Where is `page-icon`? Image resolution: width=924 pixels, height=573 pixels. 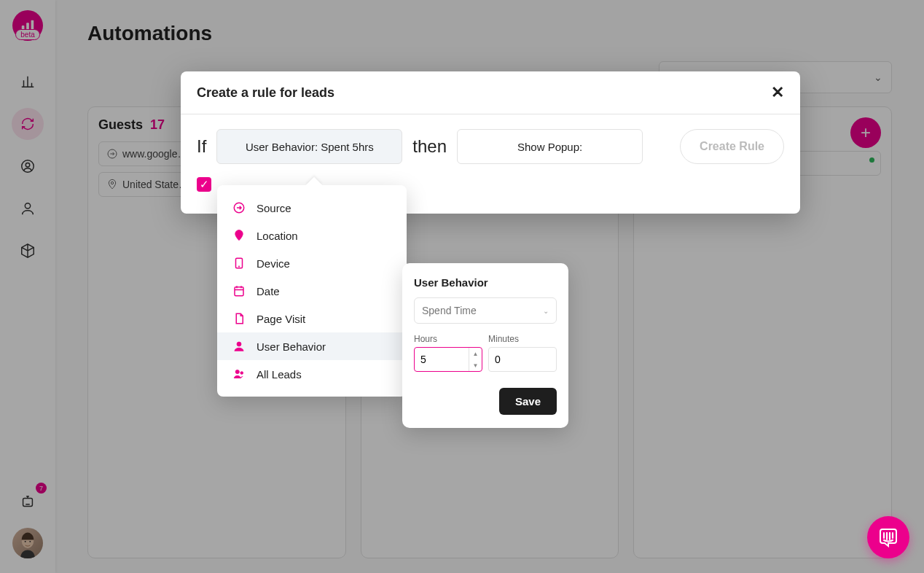 page-icon is located at coordinates (239, 319).